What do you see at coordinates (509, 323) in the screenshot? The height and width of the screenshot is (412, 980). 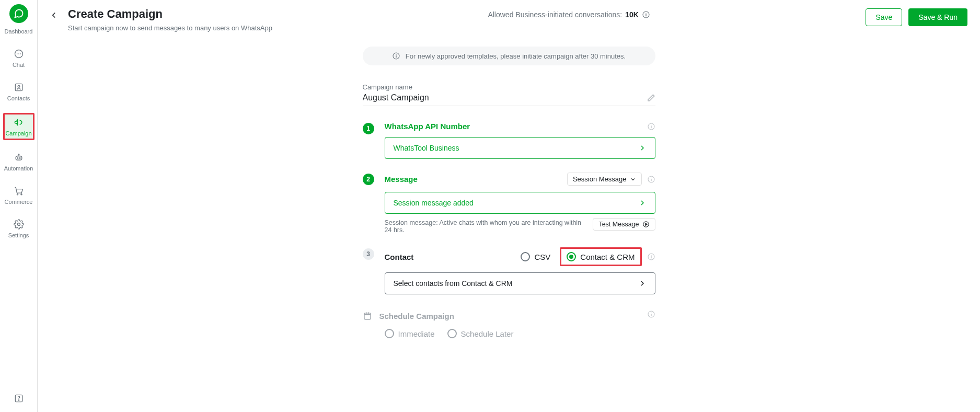 I see `step-schedule: Schedule Campaign Immediate` at bounding box center [509, 323].